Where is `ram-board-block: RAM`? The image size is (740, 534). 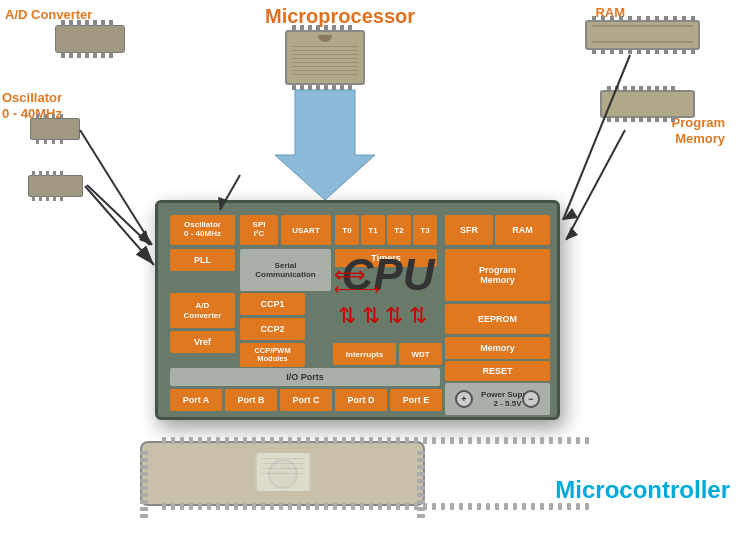 ram-board-block: RAM is located at coordinates (522, 230).